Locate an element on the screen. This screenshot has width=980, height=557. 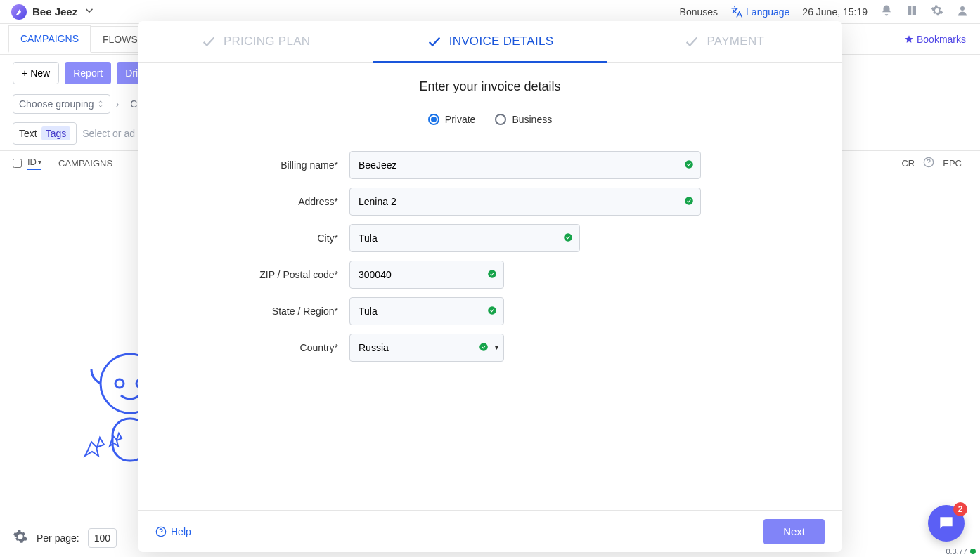
modal-footer: Help Next is located at coordinates (490, 531).